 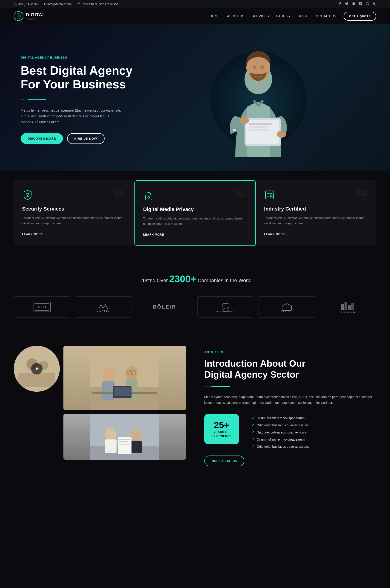 What do you see at coordinates (361, 4) in the screenshot?
I see `instagram-icon` at bounding box center [361, 4].